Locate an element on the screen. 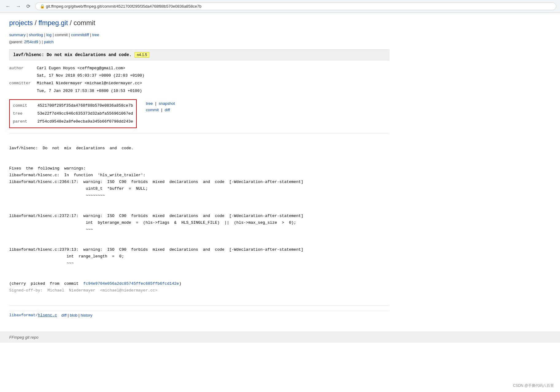 The height and width of the screenshot is (392, 560). back-button: ← is located at coordinates (8, 6).